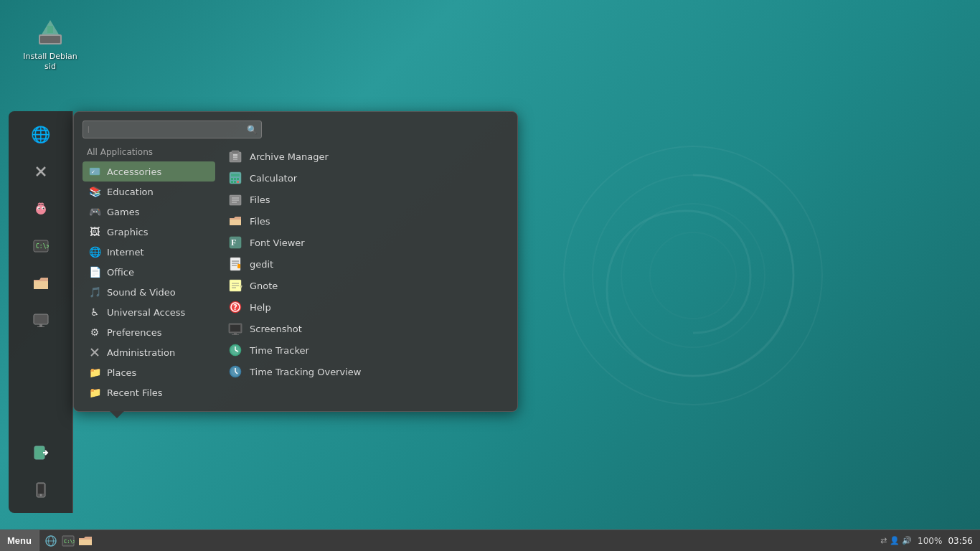 The width and height of the screenshot is (980, 551). Describe the element at coordinates (260, 307) in the screenshot. I see `app-help-label: Help` at that location.